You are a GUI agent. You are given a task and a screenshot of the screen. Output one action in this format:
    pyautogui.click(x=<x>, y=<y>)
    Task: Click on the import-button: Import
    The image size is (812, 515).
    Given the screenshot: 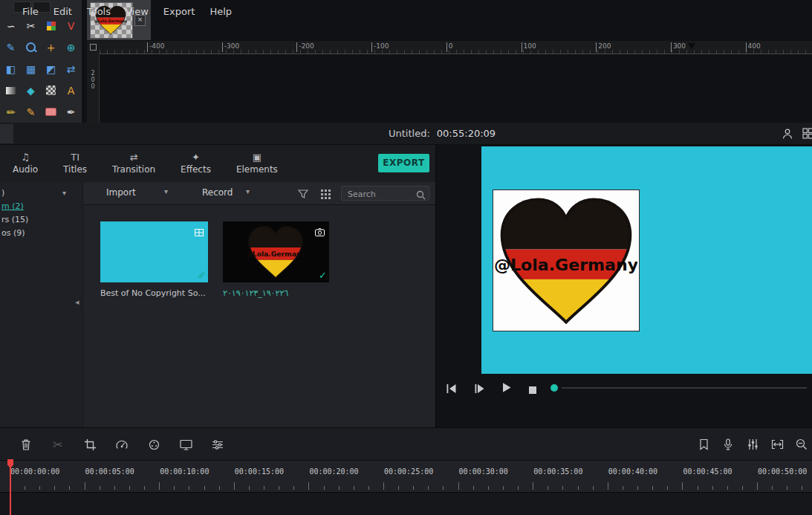 What is the action you would take?
    pyautogui.click(x=121, y=192)
    